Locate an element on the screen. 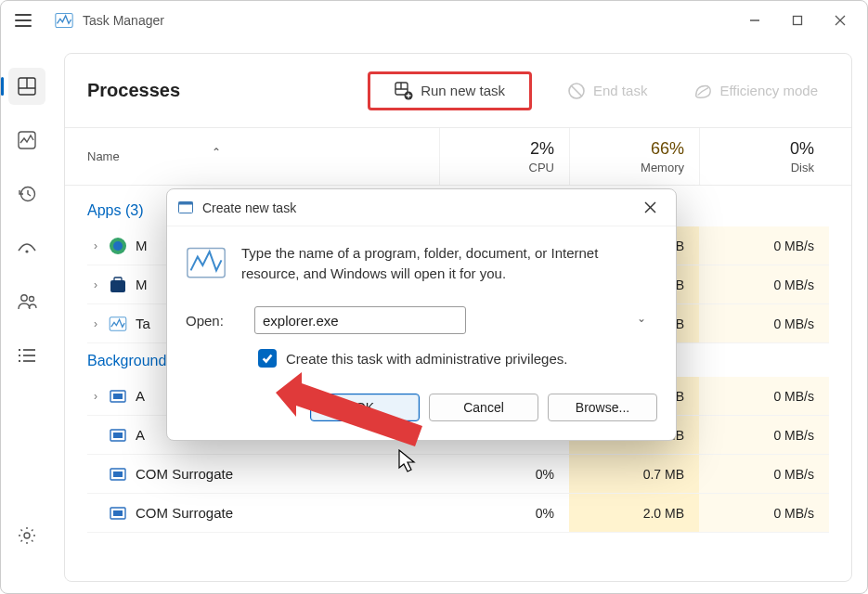  open-label: Open: is located at coordinates (212, 321).